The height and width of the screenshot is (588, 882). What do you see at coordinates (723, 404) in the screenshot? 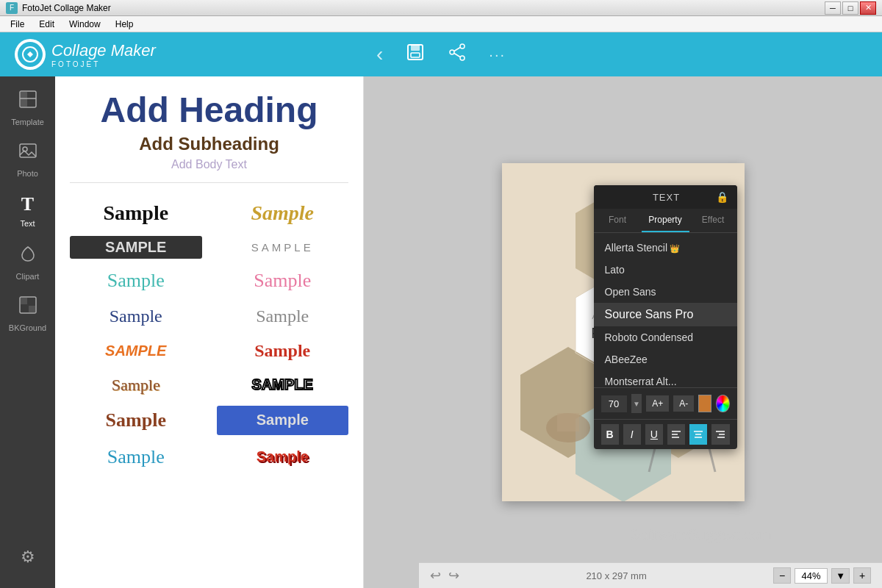
I see `color-wheel` at bounding box center [723, 404].